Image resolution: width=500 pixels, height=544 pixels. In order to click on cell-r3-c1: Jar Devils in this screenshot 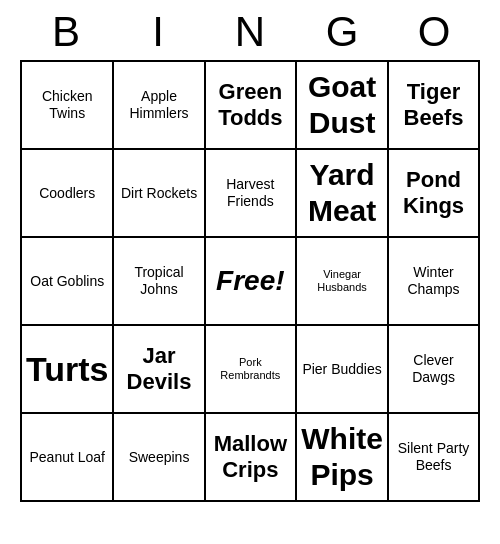, I will do `click(158, 369)`.